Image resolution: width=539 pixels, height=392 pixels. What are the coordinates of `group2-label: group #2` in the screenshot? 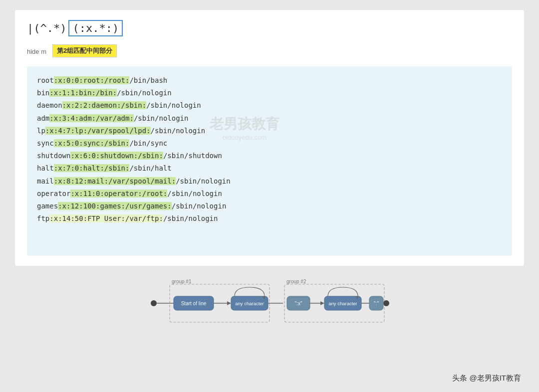 It's located at (296, 281).